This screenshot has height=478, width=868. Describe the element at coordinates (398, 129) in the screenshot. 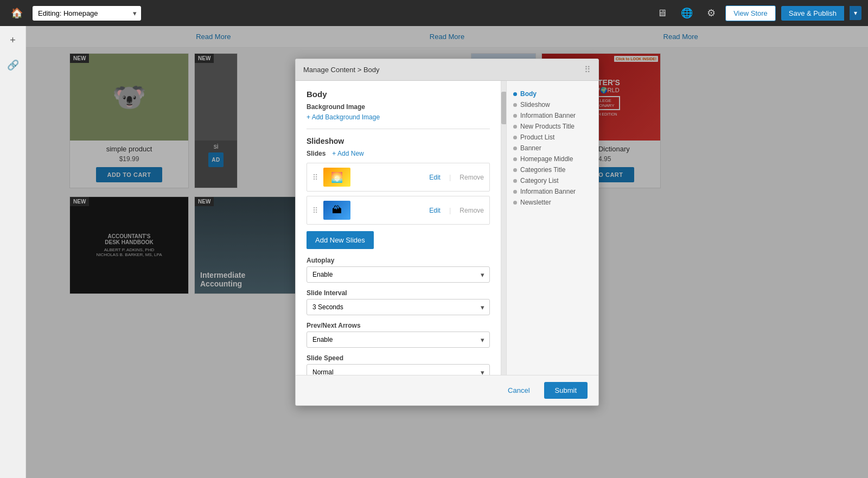

I see `section-divider` at that location.